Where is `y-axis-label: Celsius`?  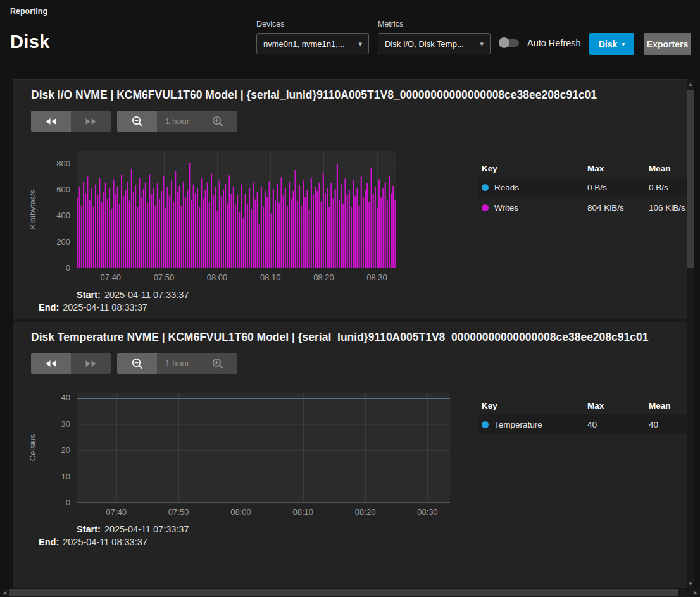 y-axis-label: Celsius is located at coordinates (32, 448).